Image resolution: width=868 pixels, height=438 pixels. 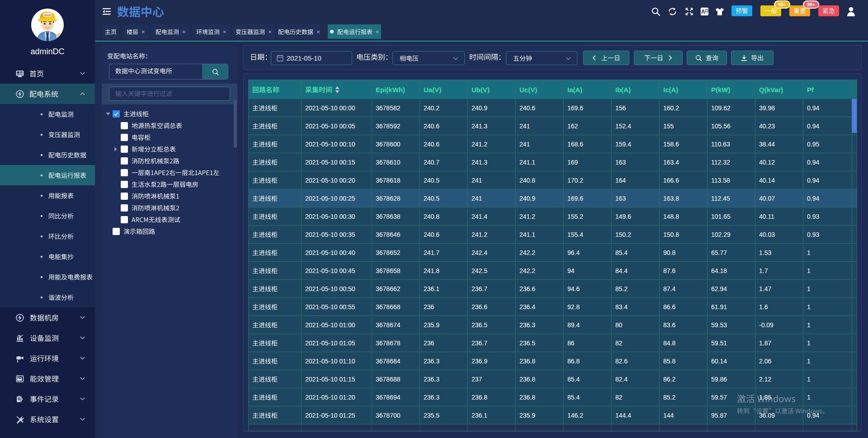 I want to click on svg-text: A, so click(x=703, y=12).